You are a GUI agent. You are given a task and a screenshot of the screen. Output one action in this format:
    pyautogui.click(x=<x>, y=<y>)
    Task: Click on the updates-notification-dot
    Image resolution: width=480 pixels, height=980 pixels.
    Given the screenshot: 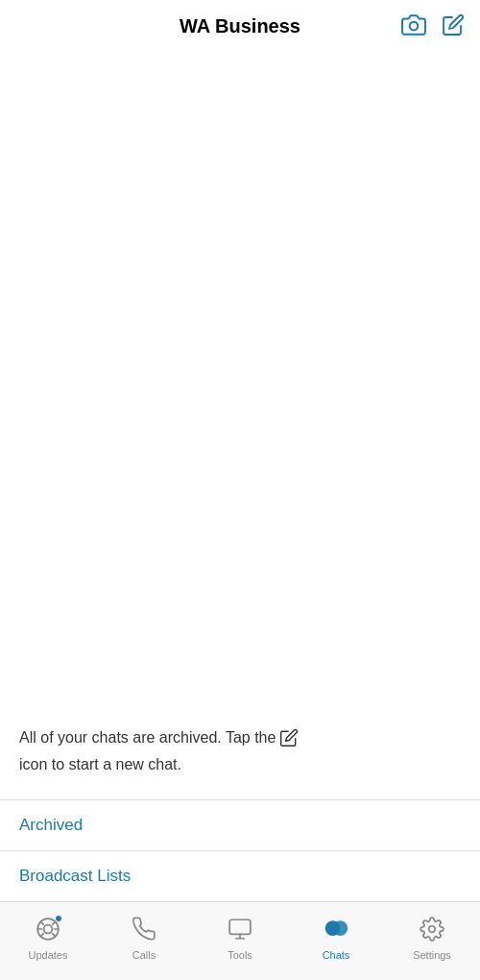 What is the action you would take?
    pyautogui.click(x=59, y=919)
    